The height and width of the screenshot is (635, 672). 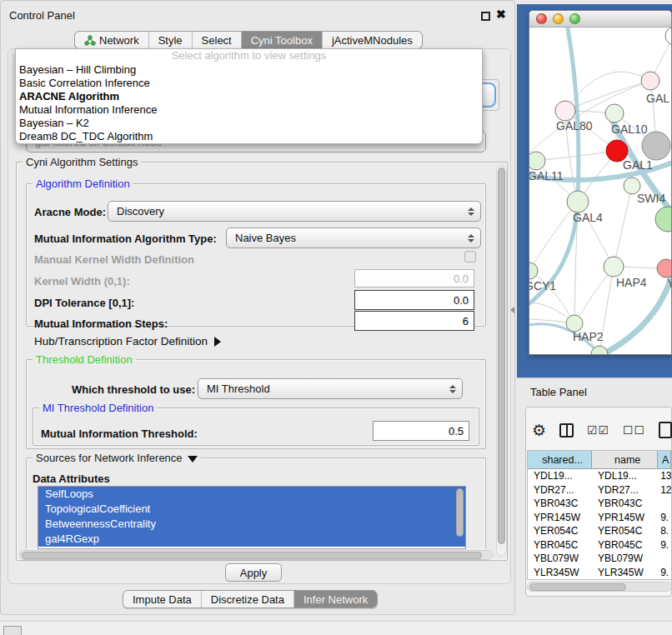 I want to click on cyni-bottom-tabs: Impute Data Discretize Data Infer Networ…, so click(x=250, y=599).